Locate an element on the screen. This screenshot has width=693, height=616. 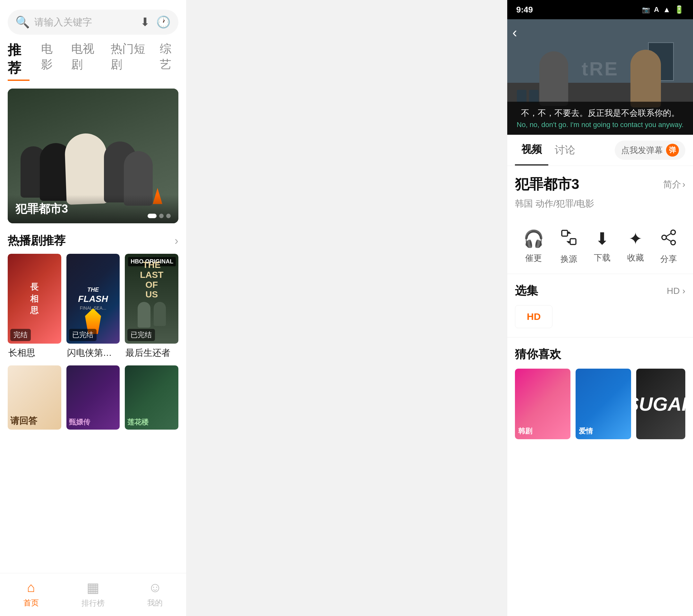
video-back-button: ‹ is located at coordinates (515, 33).